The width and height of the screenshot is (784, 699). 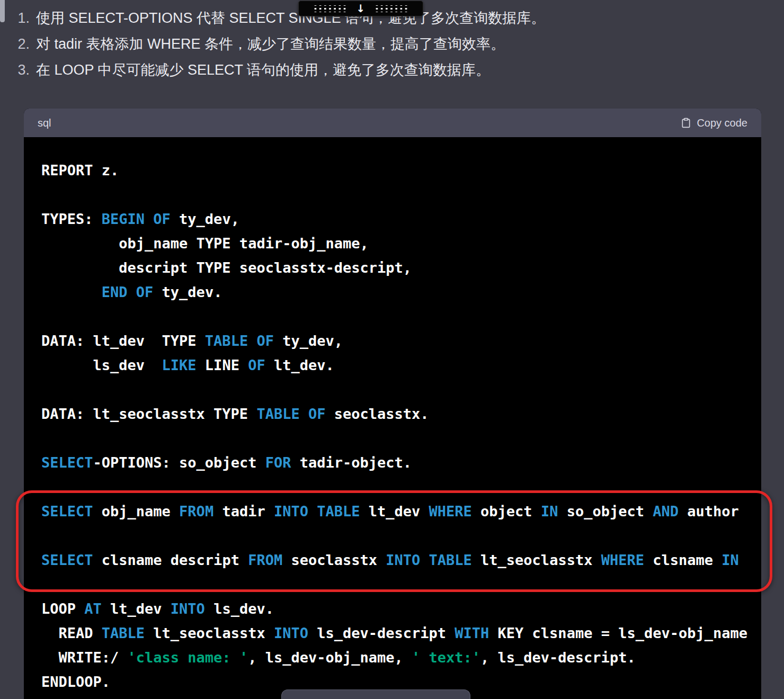 What do you see at coordinates (263, 70) in the screenshot?
I see `list-item-text: 在 LOOP 中尽可能减少 SELECT 语句的使用，避免了多次查询数据库。` at bounding box center [263, 70].